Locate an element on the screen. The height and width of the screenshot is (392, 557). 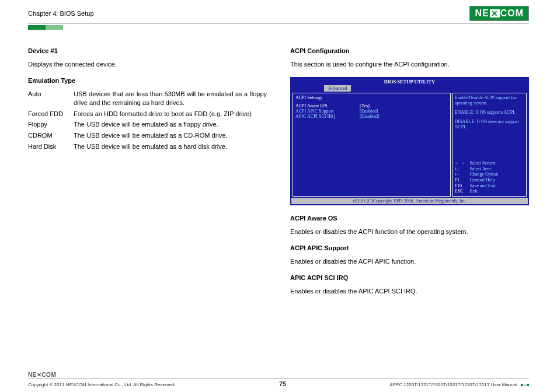
emulation-key: Forced FDD is located at coordinates (51, 114).